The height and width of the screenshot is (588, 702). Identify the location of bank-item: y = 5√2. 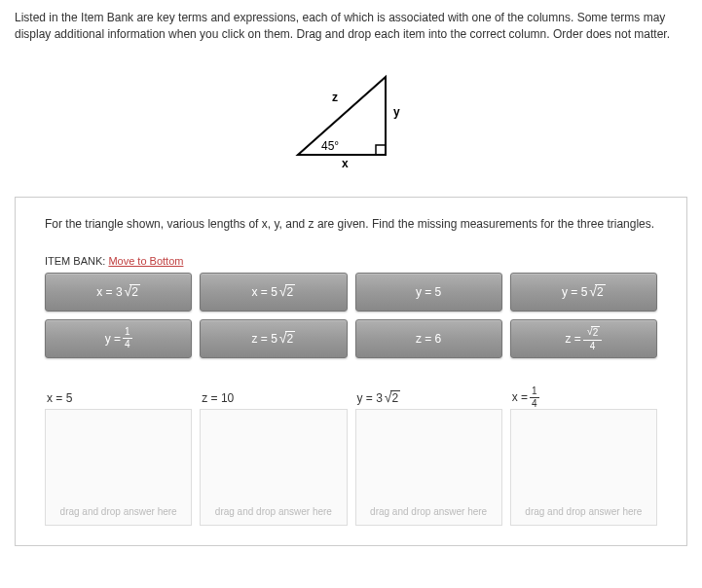
(584, 292).